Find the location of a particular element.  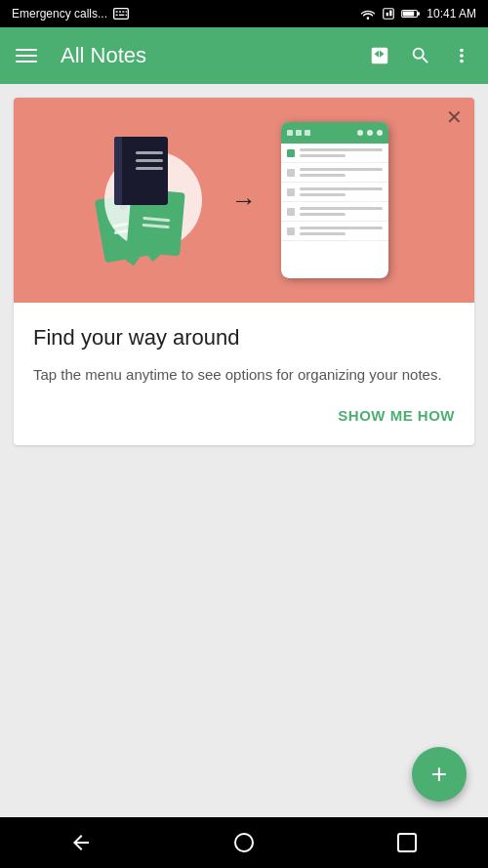

phone-header-icons is located at coordinates (370, 133).